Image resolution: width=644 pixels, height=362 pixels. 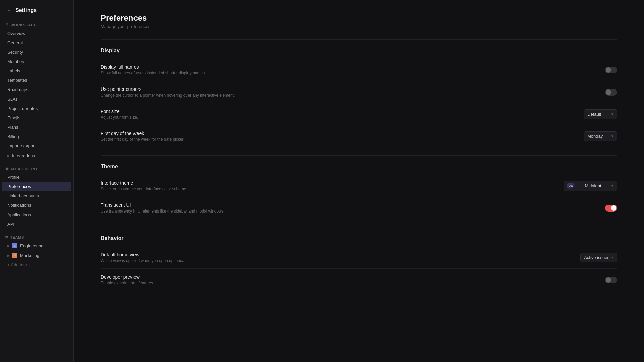 What do you see at coordinates (37, 224) in the screenshot?
I see `sidebar-item-api: API` at bounding box center [37, 224].